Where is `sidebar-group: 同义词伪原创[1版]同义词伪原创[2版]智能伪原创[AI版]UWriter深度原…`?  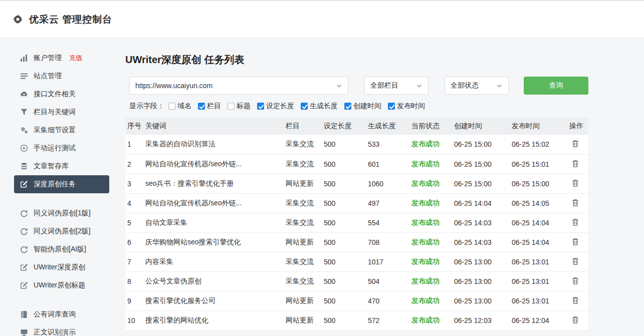
sidebar-group: 同义词伪原创[1版]同义词伪原创[2版]智能伪原创[AI版]UWriter深度原… is located at coordinates (63, 249).